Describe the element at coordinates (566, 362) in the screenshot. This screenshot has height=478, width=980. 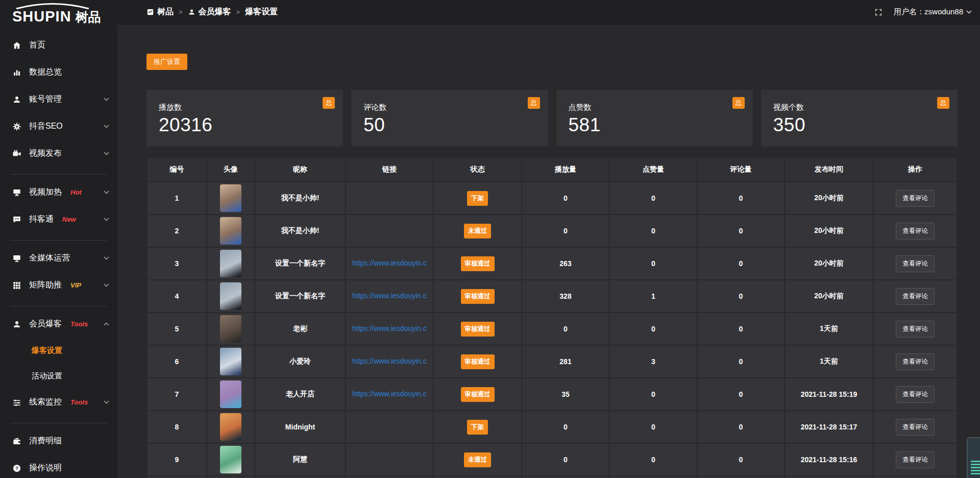
I see `plays-cell: 281` at that location.